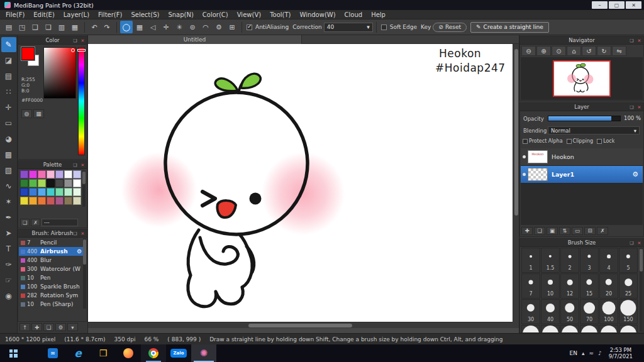 The image size is (644, 362). What do you see at coordinates (9, 170) in the screenshot?
I see `select-tool: ▧` at bounding box center [9, 170].